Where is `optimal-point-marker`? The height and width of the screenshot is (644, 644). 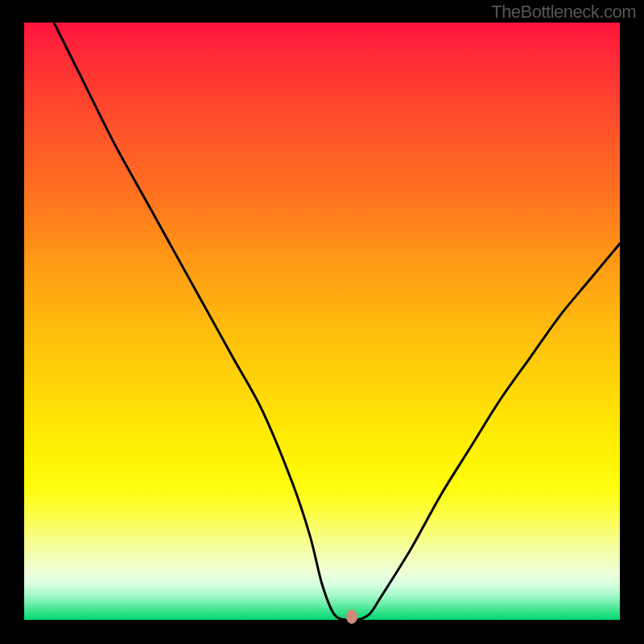 optimal-point-marker is located at coordinates (352, 617).